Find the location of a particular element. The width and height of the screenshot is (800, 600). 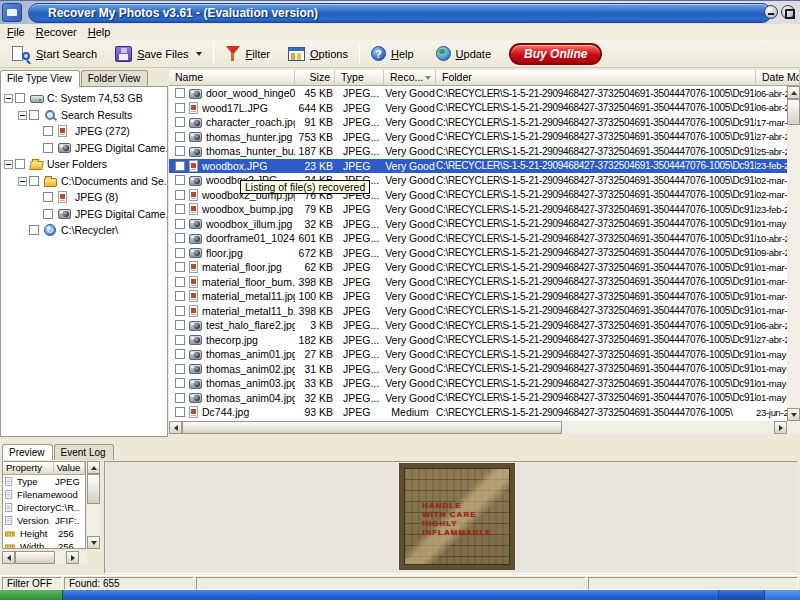

tree-item-c-documents-and-se: C:\Documents and Se... is located at coordinates (84, 182).